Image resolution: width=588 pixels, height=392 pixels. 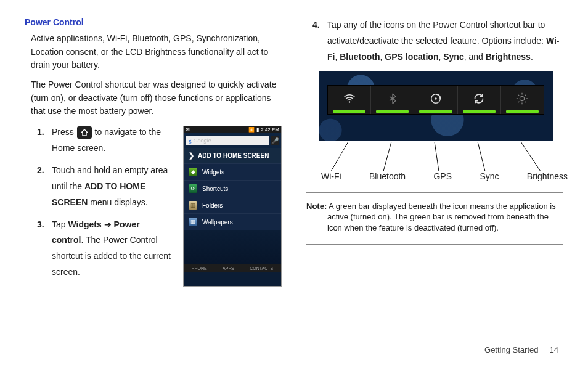 I want to click on clock: 2:42 PM, so click(x=270, y=129).